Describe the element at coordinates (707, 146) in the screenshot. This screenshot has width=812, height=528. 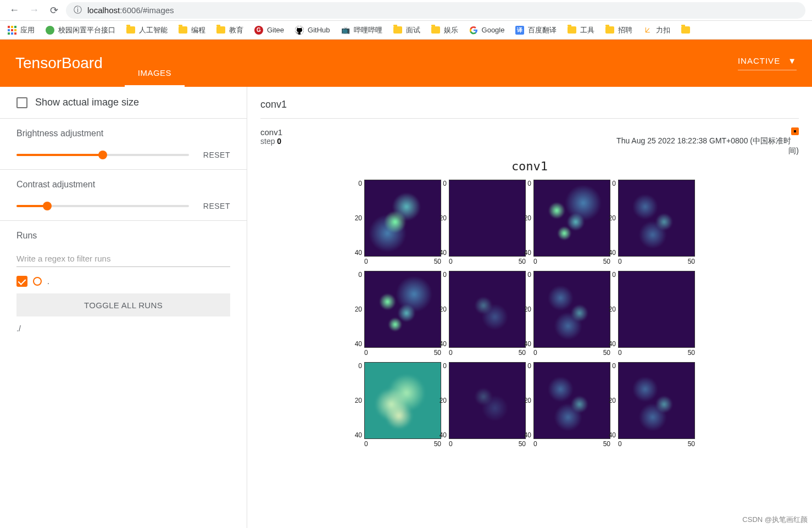
I see `timestamp: Thu Aug 25 2022 18:22:38 GMT+0800 (中国标准时…` at that location.